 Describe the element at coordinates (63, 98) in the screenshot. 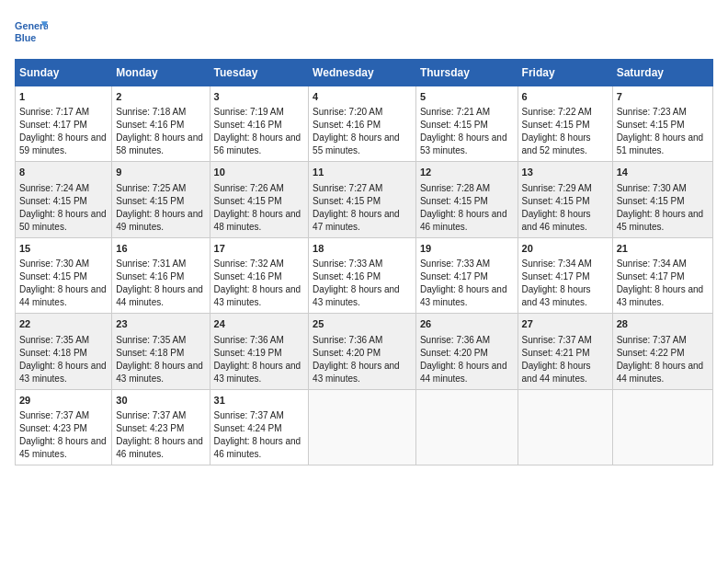

I see `day-number: 1` at that location.